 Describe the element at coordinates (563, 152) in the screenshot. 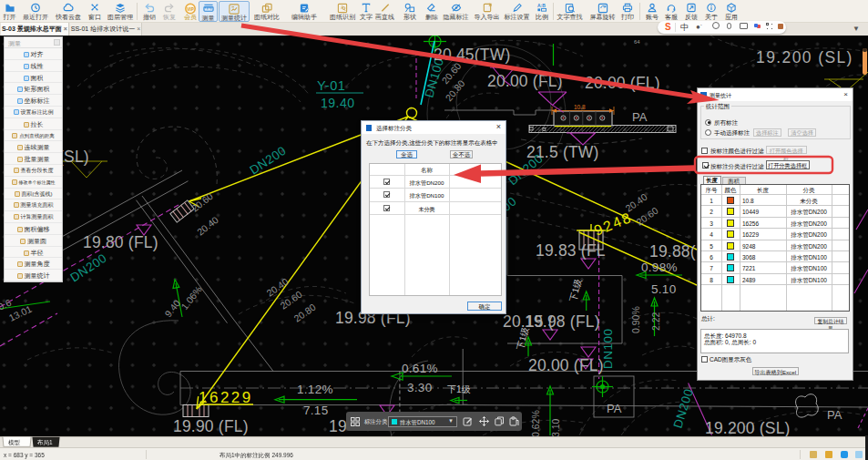

I see `svg-text: 21.5 (TW)` at that location.